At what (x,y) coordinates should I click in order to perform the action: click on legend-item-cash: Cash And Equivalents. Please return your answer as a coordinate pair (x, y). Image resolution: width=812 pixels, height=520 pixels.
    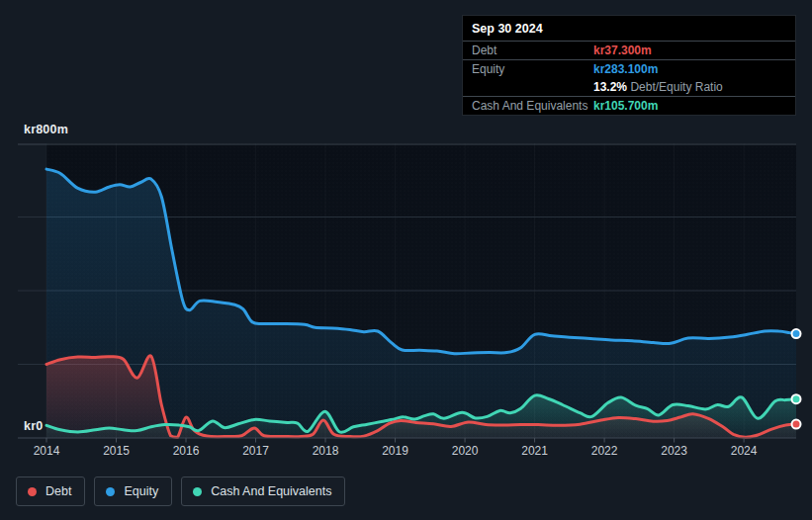
    Looking at the image, I should click on (263, 491).